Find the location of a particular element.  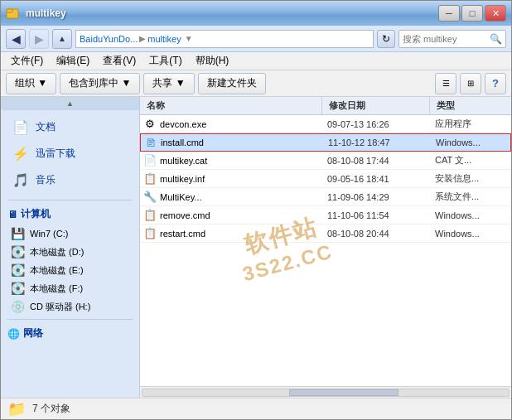

col-name-header: 名称 is located at coordinates (231, 106).